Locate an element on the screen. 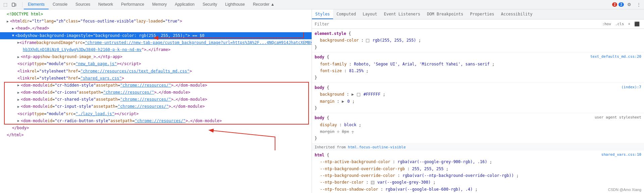 This screenshot has height=193, width=644. filter-input is located at coordinates (456, 24).